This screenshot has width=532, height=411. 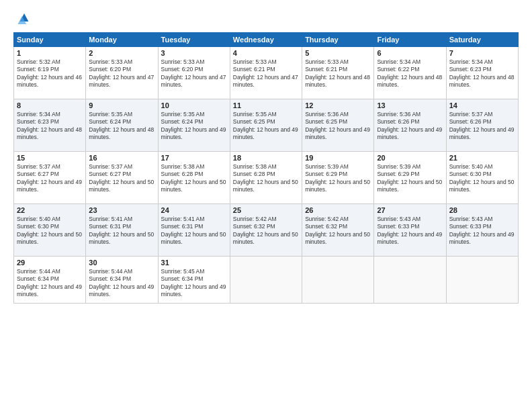 I want to click on day-number: 6, so click(x=410, y=53).